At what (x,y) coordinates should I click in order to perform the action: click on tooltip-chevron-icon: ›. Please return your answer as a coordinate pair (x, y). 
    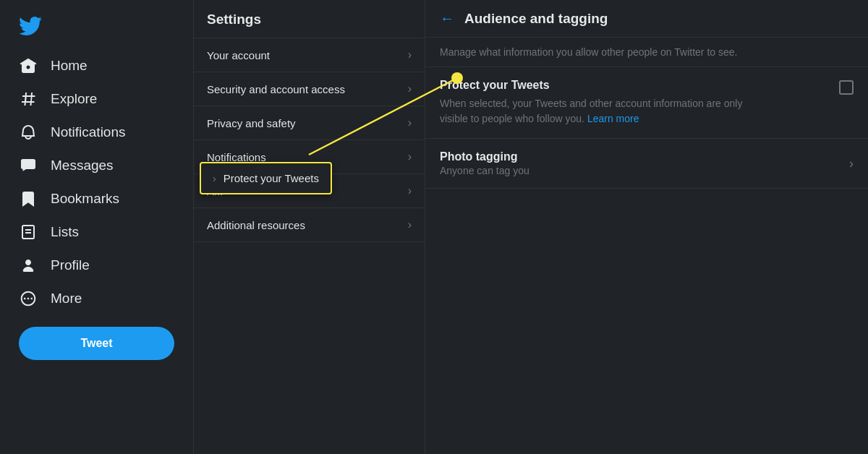
    Looking at the image, I should click on (214, 179).